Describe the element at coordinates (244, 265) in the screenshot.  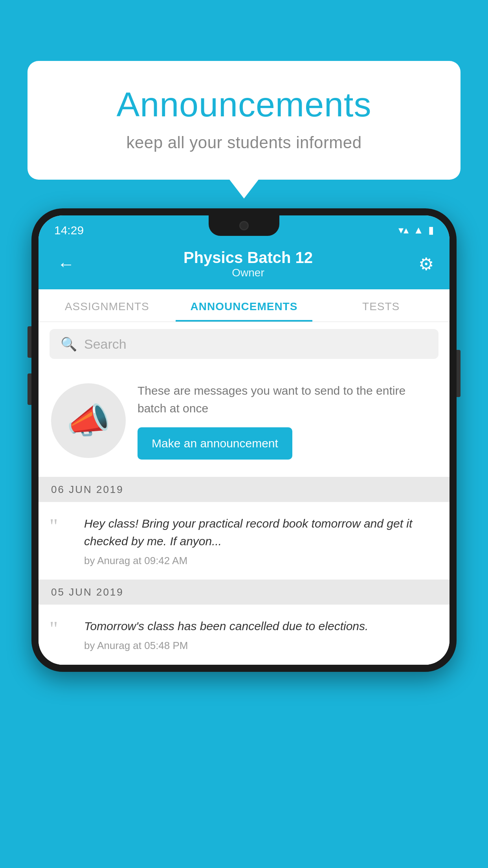
I see `app-header: ← Physics Batch 12 Owner ⚙` at that location.